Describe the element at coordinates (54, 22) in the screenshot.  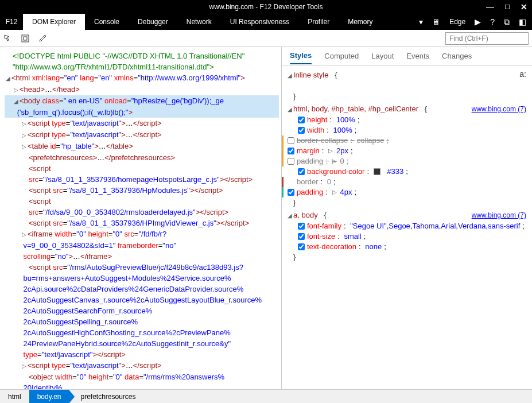
I see `tab-dom-explorer: DOM Explorer` at that location.